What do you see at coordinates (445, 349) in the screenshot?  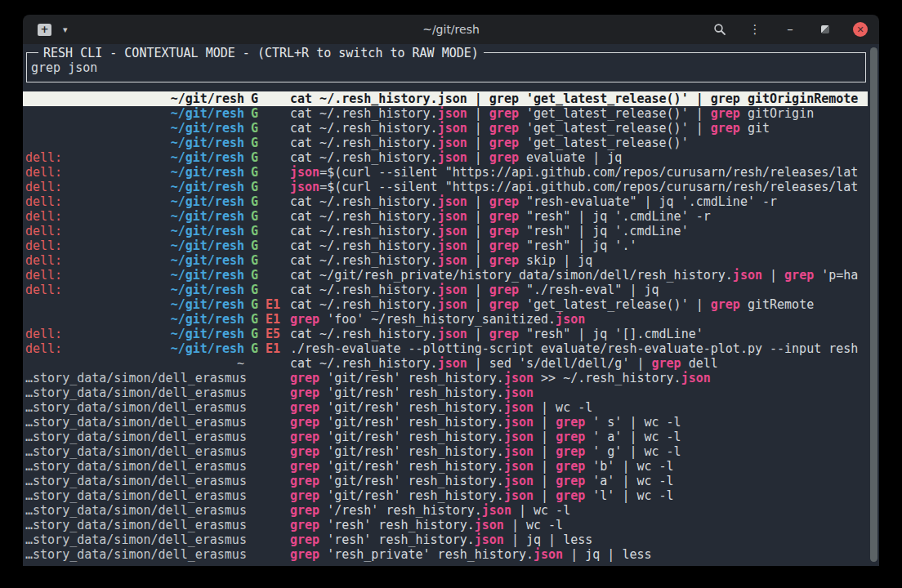 I see `history-row: dell:~/git/reshG E1./resh-evaluate --plo…` at bounding box center [445, 349].